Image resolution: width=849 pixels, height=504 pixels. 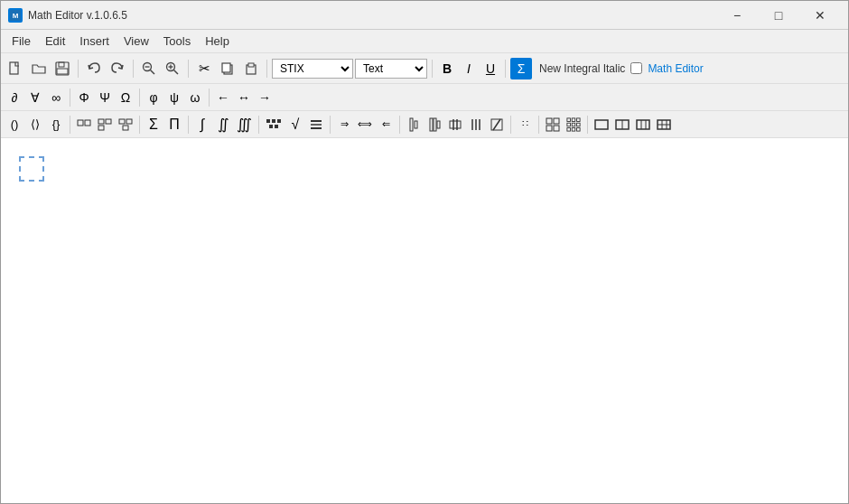 I want to click on svg-text: M, so click(x=16, y=16).